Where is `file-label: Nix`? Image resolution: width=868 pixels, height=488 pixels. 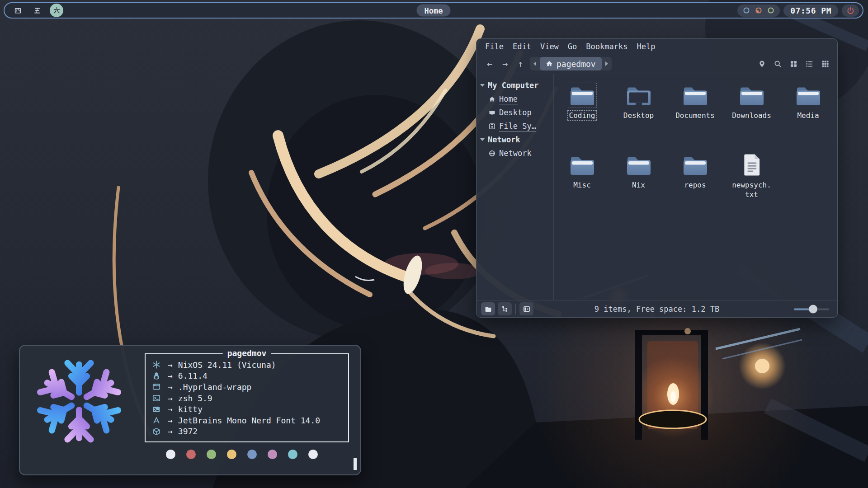
file-label: Nix is located at coordinates (638, 185).